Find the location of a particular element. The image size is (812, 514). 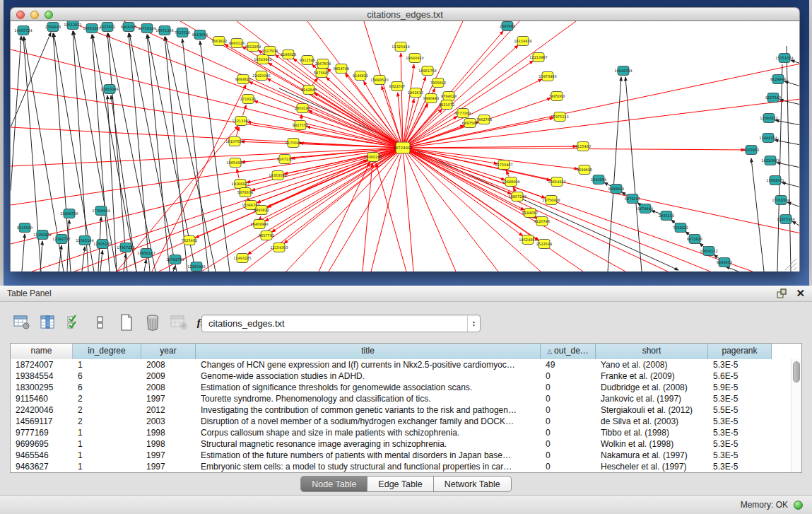

graph-node: 16961758 is located at coordinates (427, 71).